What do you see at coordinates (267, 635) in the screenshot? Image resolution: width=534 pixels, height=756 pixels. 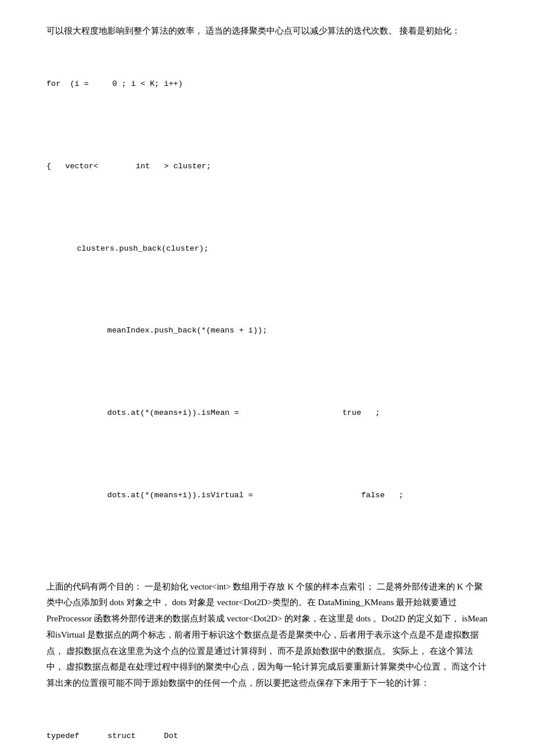 I see `para2-text: 上面的代码有两个目的： 一是初始化 vector<int> 数组用于存放 K 个…` at bounding box center [267, 635].